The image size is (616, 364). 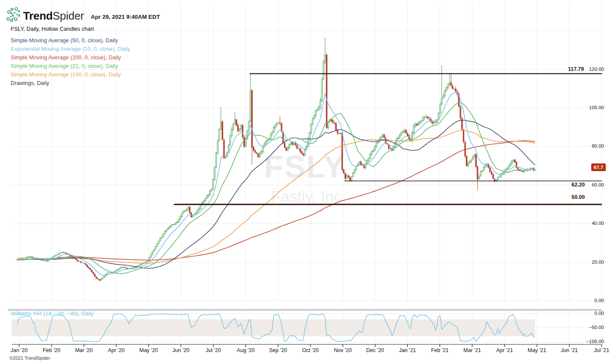 I want to click on price-axis-label: 100.00, so click(x=591, y=108).